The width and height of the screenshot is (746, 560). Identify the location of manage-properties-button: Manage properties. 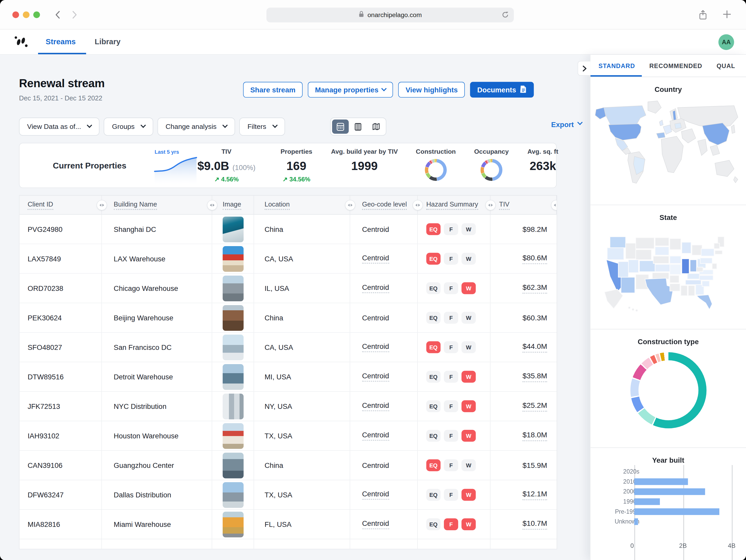
(351, 90).